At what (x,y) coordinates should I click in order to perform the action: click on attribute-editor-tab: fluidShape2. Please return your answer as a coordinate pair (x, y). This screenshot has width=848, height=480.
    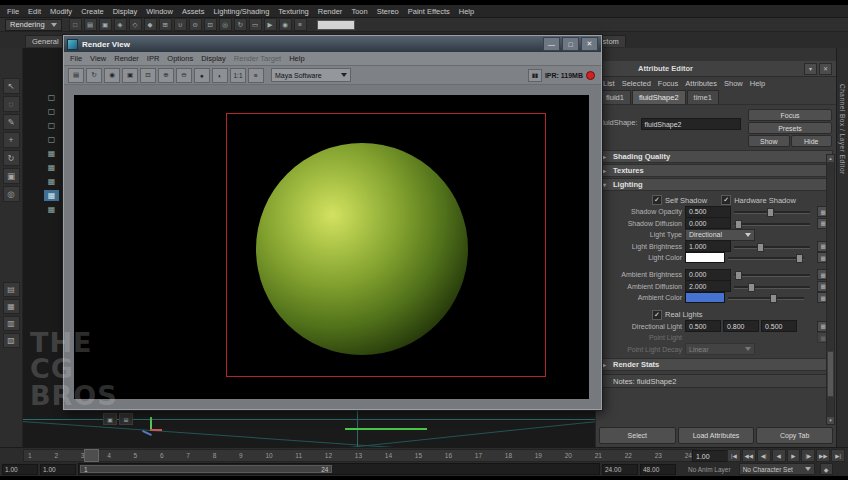
    Looking at the image, I should click on (659, 97).